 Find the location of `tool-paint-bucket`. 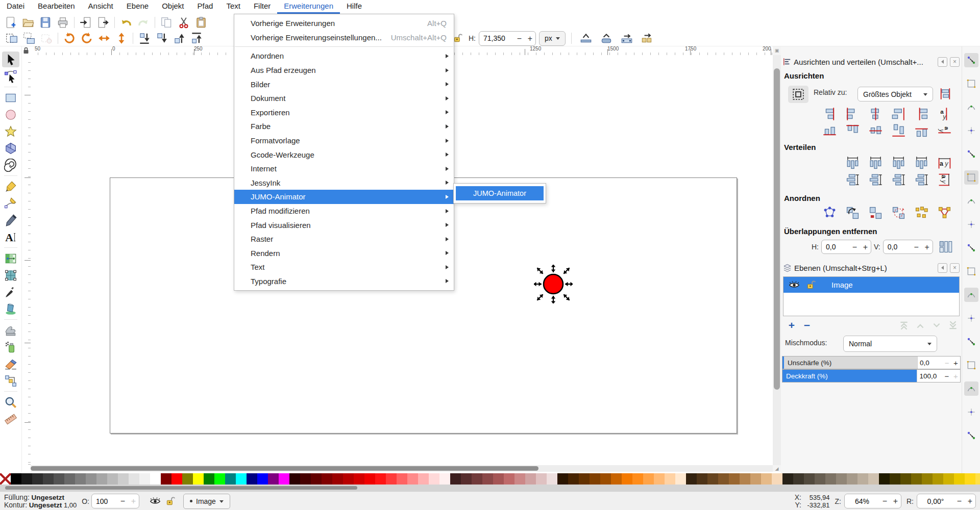

tool-paint-bucket is located at coordinates (11, 309).